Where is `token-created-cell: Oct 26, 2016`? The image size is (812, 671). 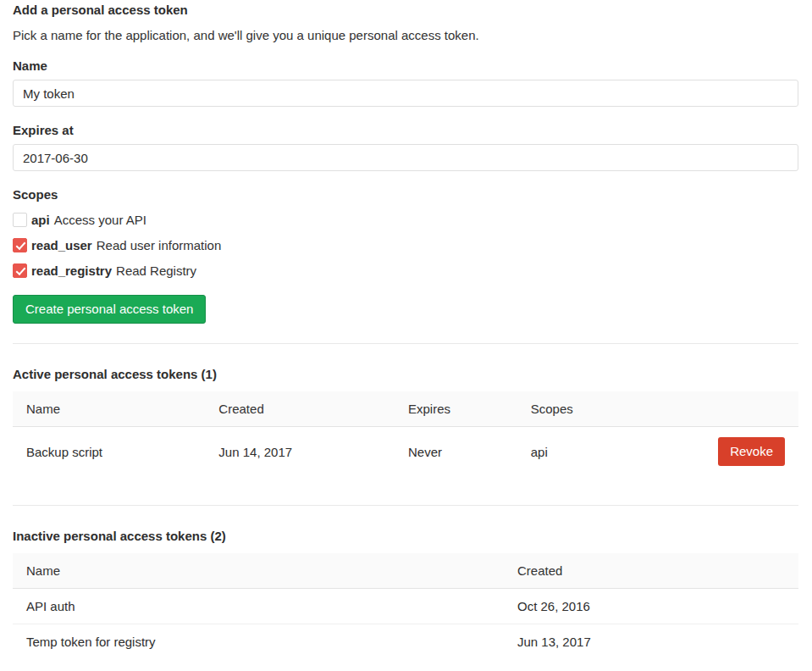 token-created-cell: Oct 26, 2016 is located at coordinates (651, 607).